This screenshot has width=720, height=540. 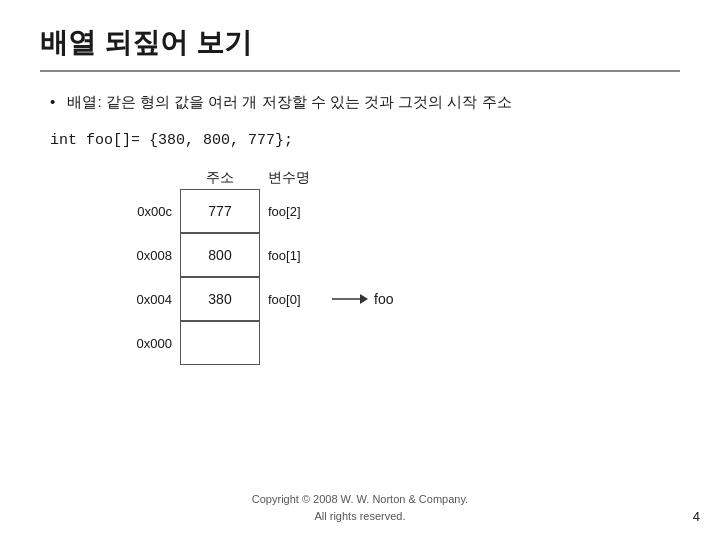 What do you see at coordinates (220, 343) in the screenshot?
I see `cell-0x000` at bounding box center [220, 343].